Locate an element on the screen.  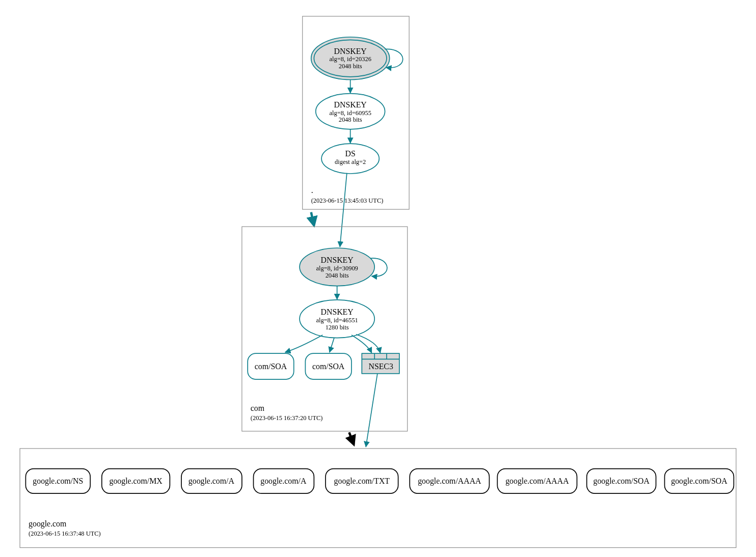
svg-text: alg=8, id=60955 is located at coordinates (350, 113).